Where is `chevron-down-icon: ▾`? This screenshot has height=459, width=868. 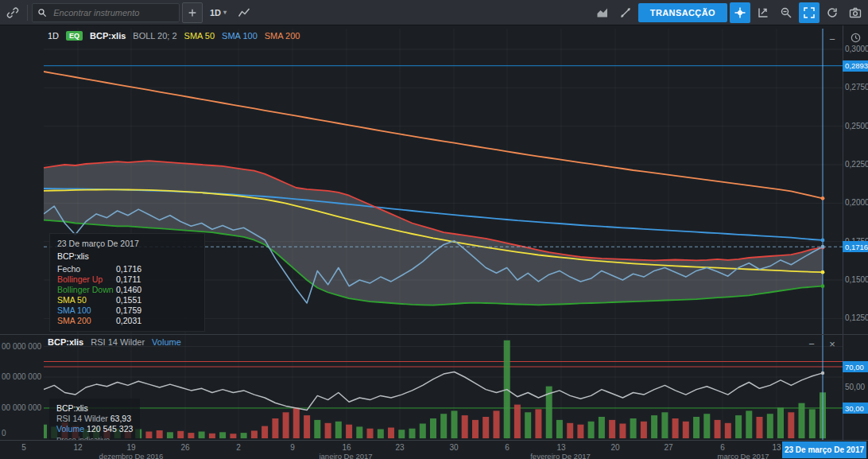
chevron-down-icon: ▾ is located at coordinates (225, 13).